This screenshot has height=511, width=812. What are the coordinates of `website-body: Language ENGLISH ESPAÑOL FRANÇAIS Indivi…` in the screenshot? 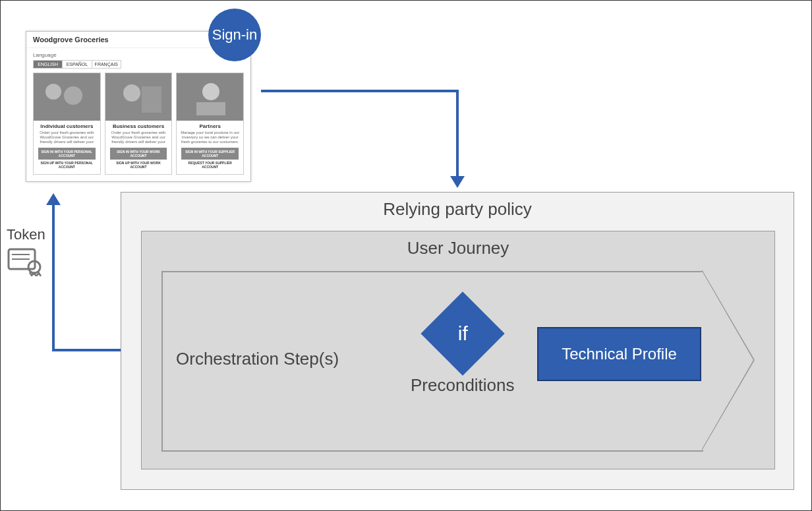 It's located at (138, 115).